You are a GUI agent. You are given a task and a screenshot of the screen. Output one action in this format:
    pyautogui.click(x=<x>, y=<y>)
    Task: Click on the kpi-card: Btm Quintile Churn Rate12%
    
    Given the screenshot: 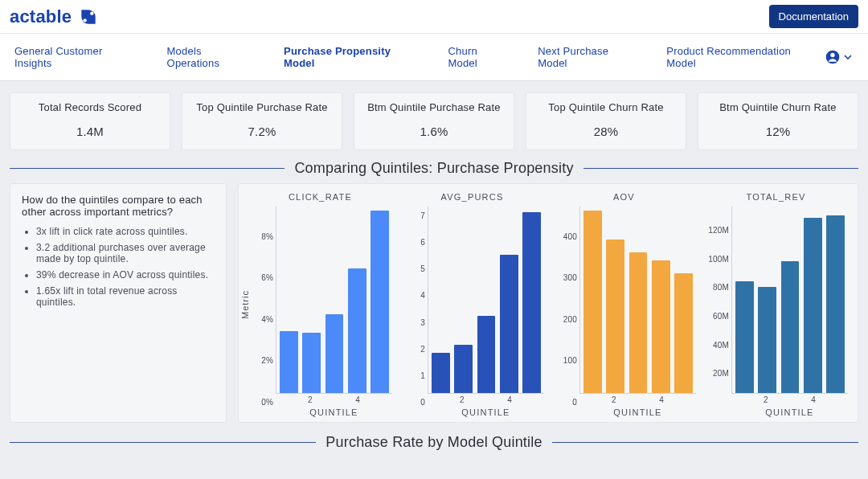 What is the action you would take?
    pyautogui.click(x=778, y=121)
    